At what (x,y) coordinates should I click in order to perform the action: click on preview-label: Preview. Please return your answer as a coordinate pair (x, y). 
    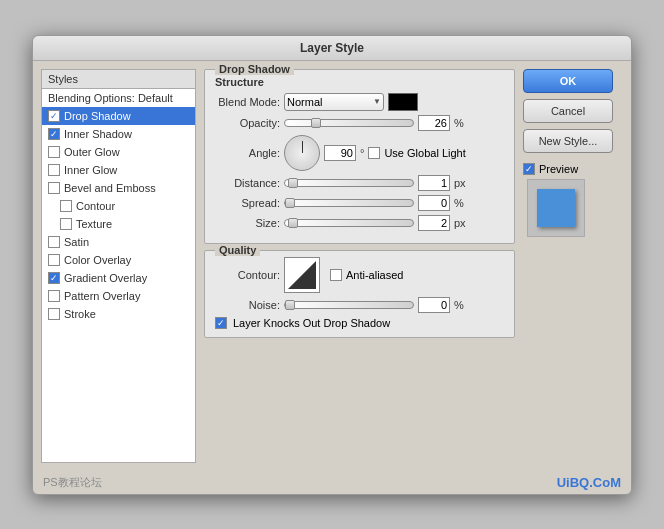
    Looking at the image, I should click on (558, 169).